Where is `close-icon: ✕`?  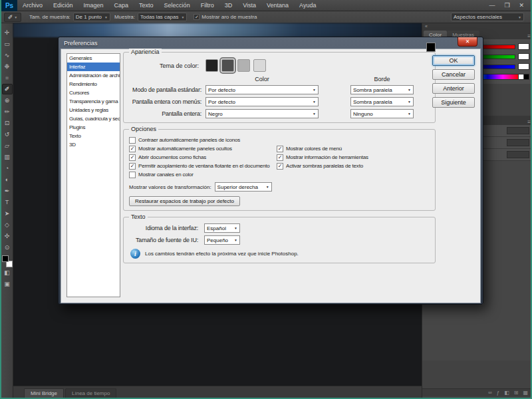 close-icon: ✕ is located at coordinates (521, 5).